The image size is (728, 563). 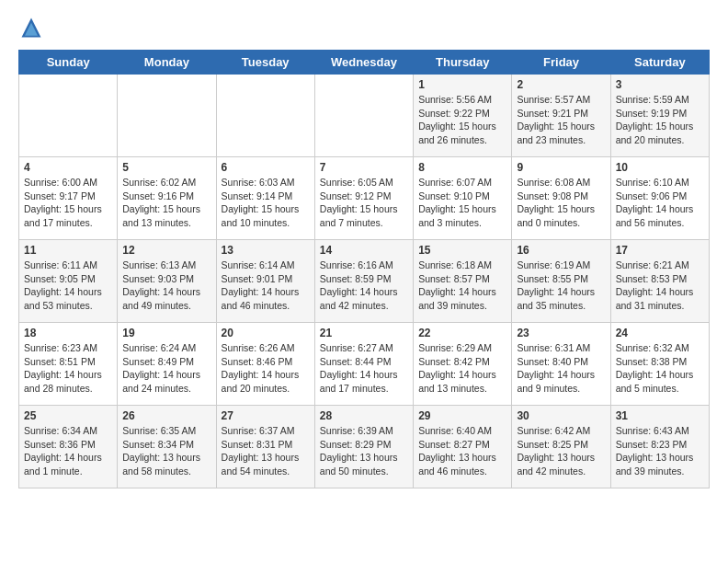 I want to click on day-info: and 10 minutes., so click(x=266, y=223).